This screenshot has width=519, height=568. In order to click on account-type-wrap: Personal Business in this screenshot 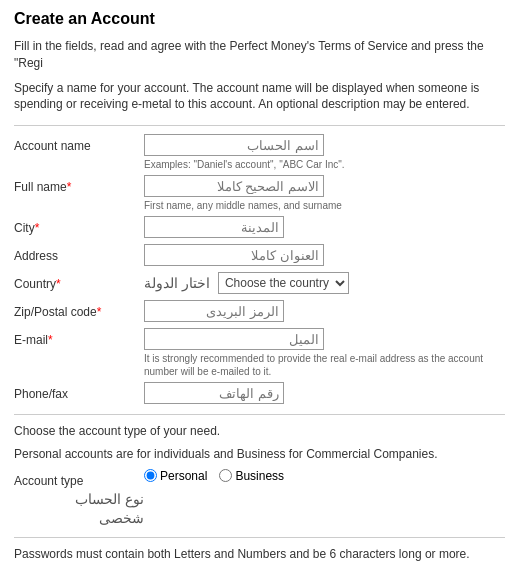, I will do `click(324, 476)`.